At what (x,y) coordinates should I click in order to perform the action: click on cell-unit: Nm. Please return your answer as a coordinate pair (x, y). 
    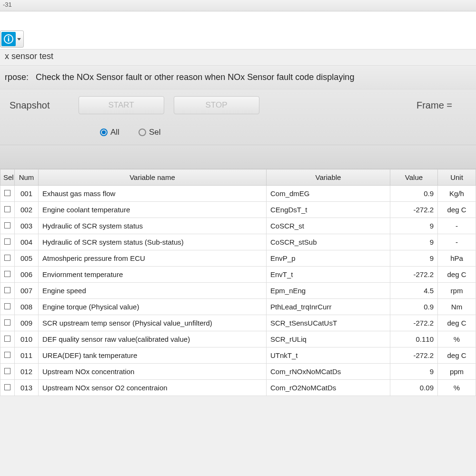
    Looking at the image, I should click on (457, 307).